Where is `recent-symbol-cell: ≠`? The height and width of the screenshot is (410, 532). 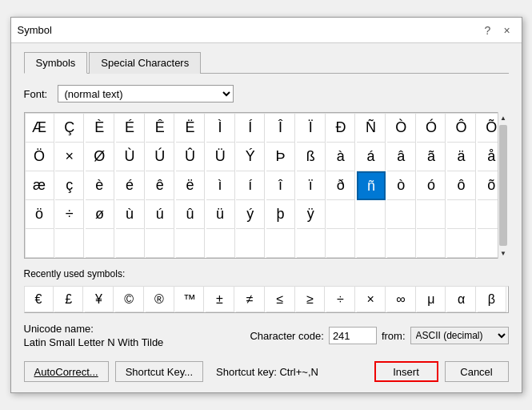
recent-symbol-cell: ≠ is located at coordinates (250, 299).